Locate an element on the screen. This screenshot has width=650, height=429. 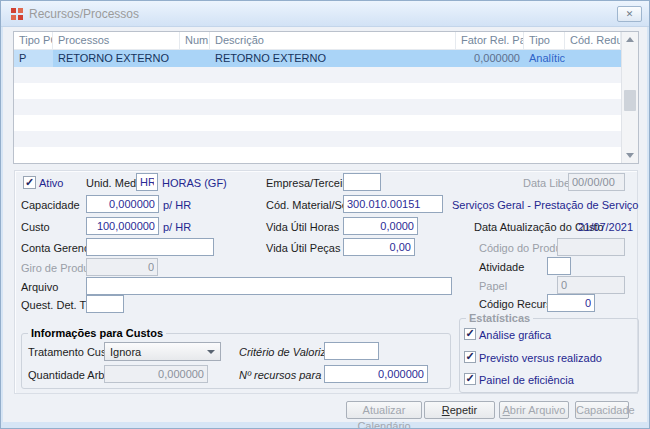
quest-det-tec-field is located at coordinates (105, 304).